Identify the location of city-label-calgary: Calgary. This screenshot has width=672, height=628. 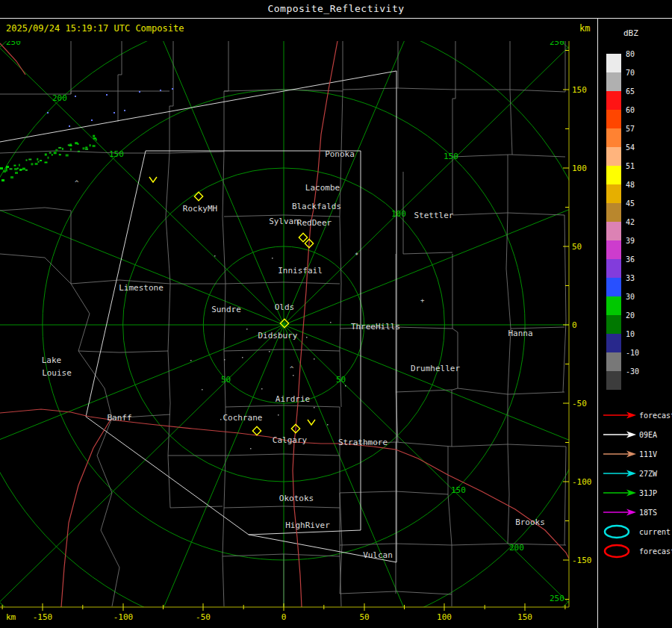
(290, 441).